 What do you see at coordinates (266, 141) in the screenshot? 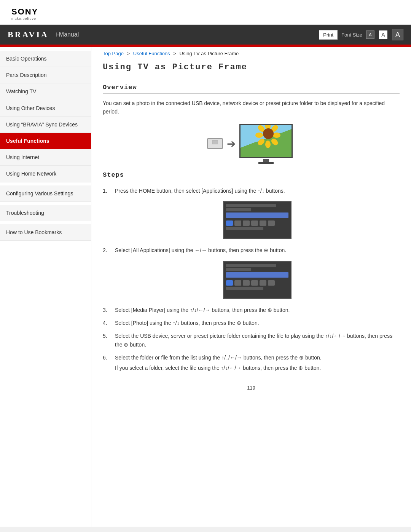
I see `tv-screen` at bounding box center [266, 141].